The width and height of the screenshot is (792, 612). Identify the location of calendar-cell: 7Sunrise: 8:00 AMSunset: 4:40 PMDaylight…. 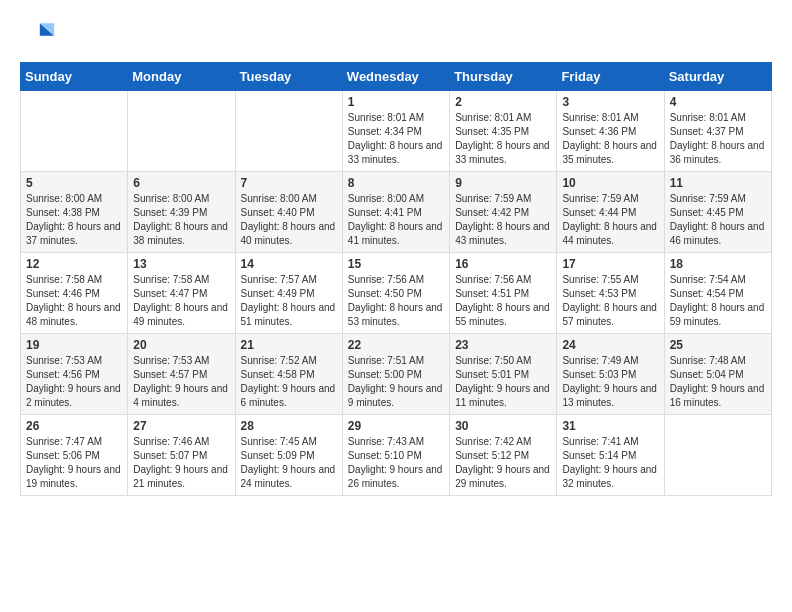
(288, 212).